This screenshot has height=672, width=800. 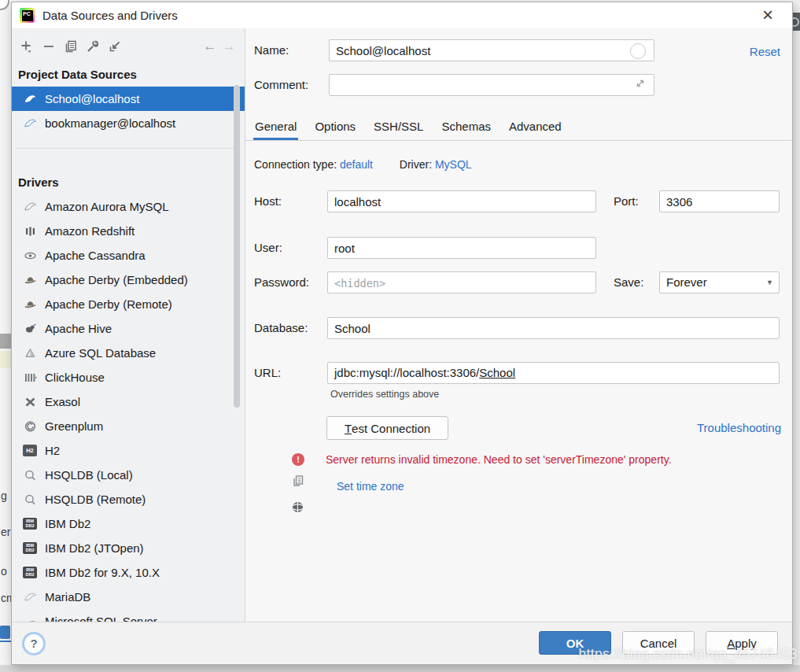 I want to click on url-database-link: School, so click(x=497, y=373).